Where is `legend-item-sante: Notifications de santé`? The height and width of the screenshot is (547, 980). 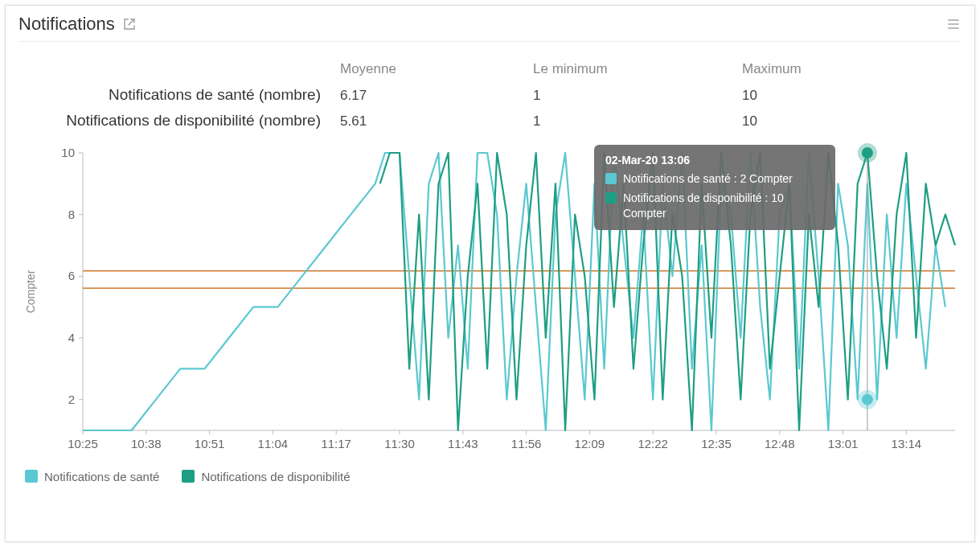
legend-item-sante: Notifications de santé is located at coordinates (92, 476).